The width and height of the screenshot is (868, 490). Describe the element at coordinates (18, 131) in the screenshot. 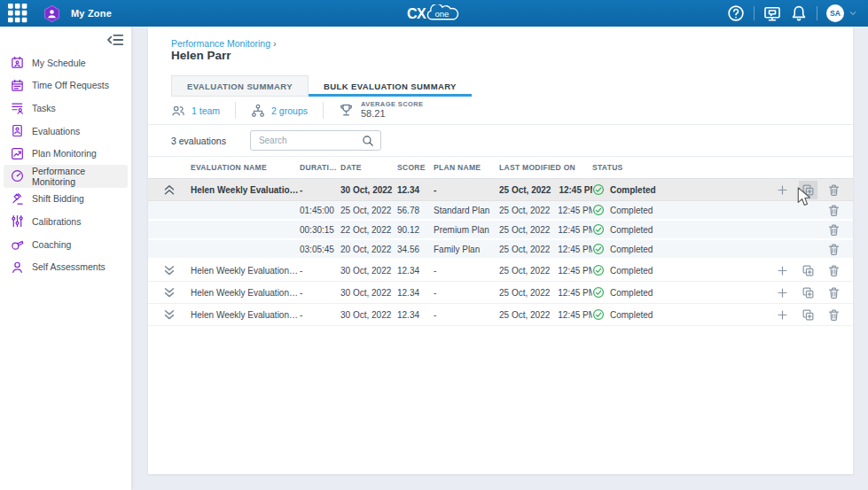

I see `evaluations-icon` at that location.